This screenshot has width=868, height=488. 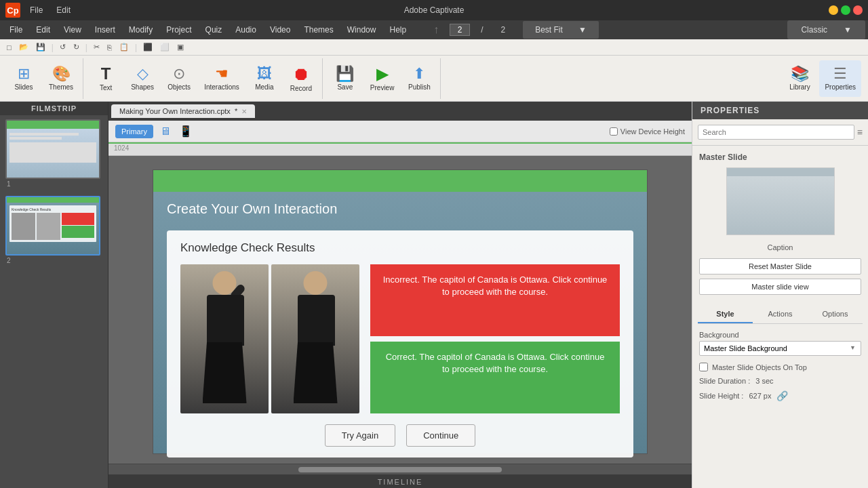 What do you see at coordinates (76, 47) in the screenshot?
I see `redo-btn: ↻` at bounding box center [76, 47].